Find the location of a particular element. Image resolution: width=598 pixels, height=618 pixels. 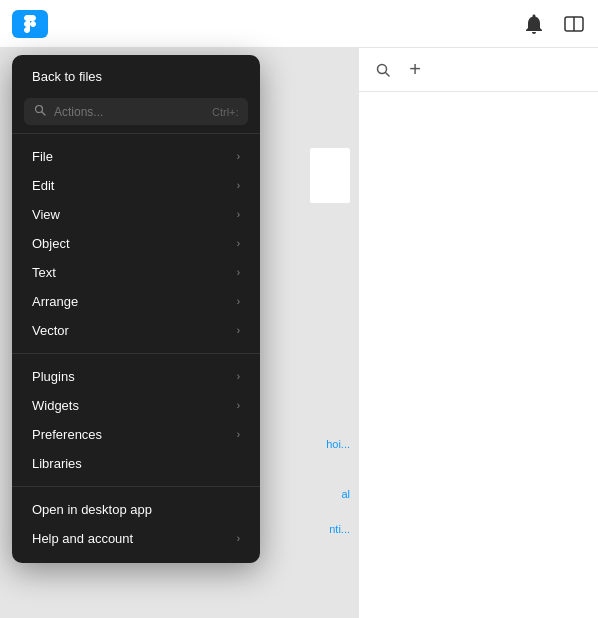

back-to-files-label: Back to files is located at coordinates (67, 76).